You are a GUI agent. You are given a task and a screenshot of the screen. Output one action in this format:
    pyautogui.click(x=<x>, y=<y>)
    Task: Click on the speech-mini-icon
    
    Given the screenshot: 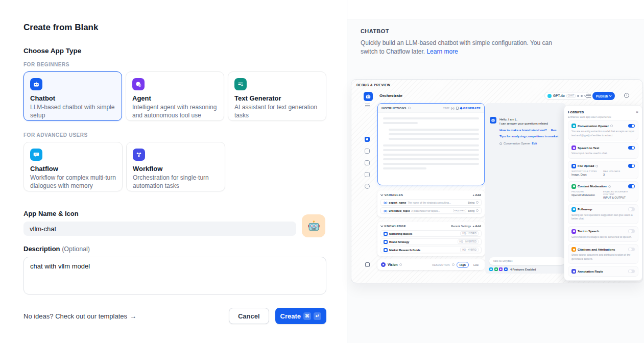 What is the action you would take?
    pyautogui.click(x=500, y=270)
    